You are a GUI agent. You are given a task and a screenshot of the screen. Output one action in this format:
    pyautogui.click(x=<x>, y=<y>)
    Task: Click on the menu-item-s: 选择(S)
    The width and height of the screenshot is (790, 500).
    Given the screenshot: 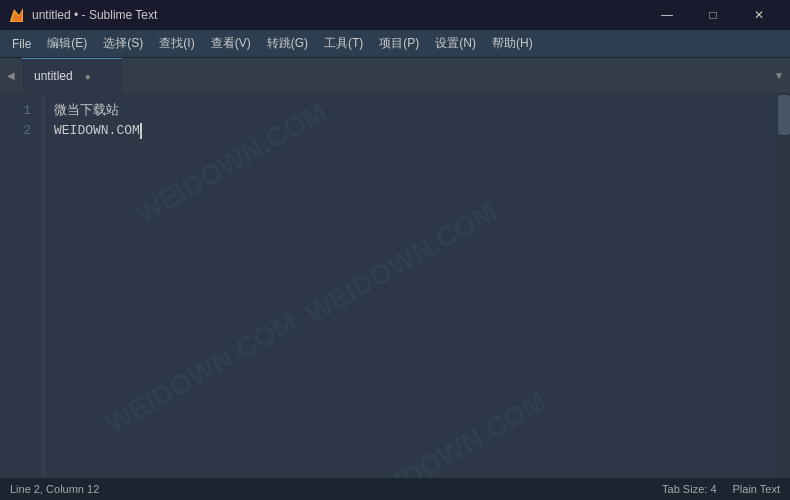 What is the action you would take?
    pyautogui.click(x=123, y=44)
    